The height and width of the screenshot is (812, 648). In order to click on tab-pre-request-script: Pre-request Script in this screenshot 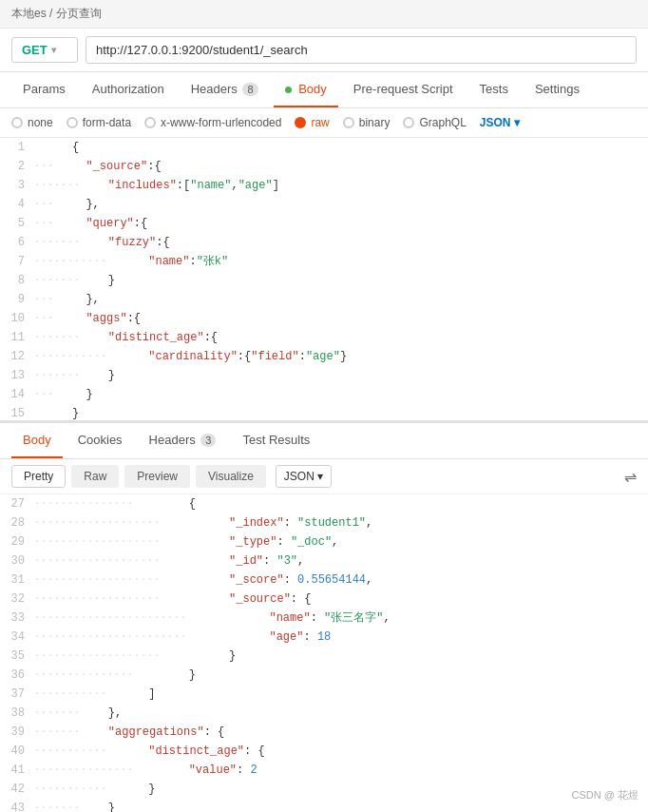, I will do `click(403, 89)`.